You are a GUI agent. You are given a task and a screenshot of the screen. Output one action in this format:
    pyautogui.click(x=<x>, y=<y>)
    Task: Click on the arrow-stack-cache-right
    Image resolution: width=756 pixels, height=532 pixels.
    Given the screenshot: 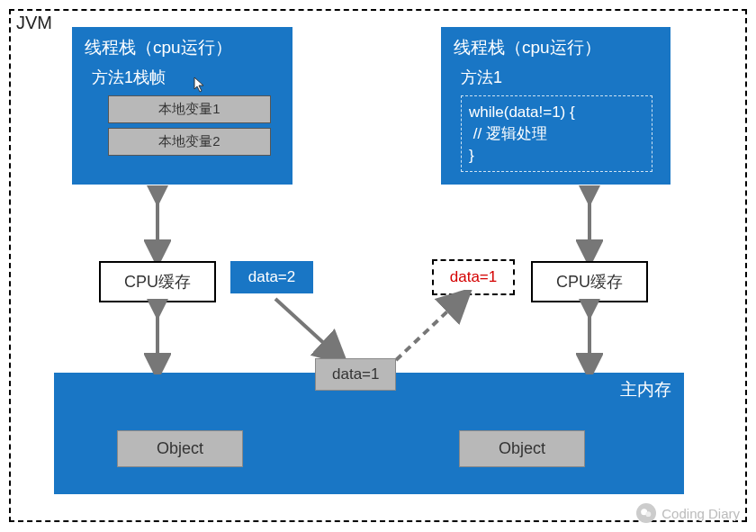 What is the action you would take?
    pyautogui.click(x=590, y=223)
    